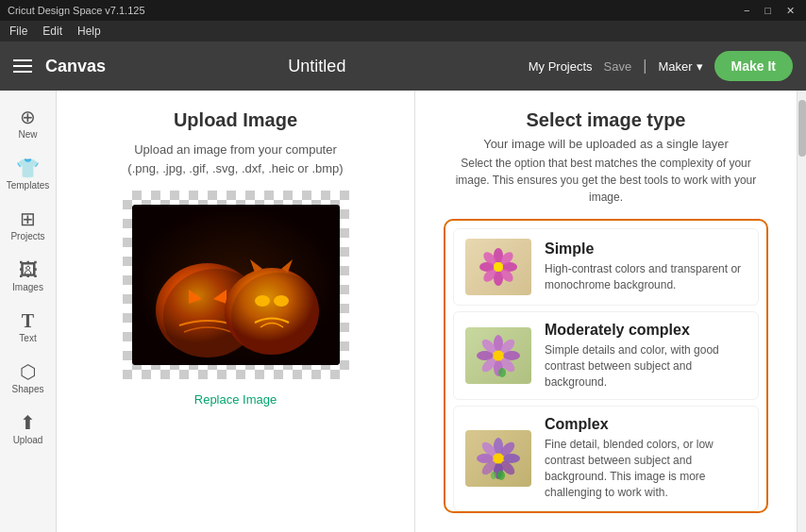 This screenshot has height=532, width=806. I want to click on simple-name: Simple, so click(646, 249).